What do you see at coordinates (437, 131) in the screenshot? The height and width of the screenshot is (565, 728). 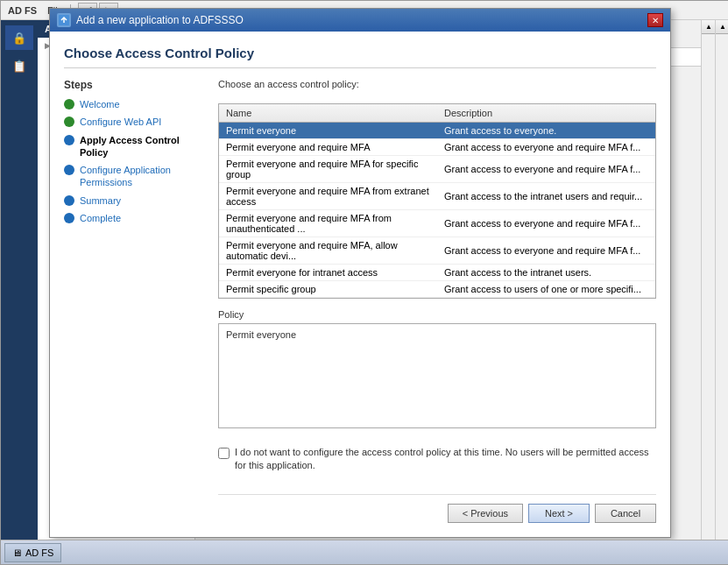 I see `table-row: Permit everyoneGrant access to everyone.` at bounding box center [437, 131].